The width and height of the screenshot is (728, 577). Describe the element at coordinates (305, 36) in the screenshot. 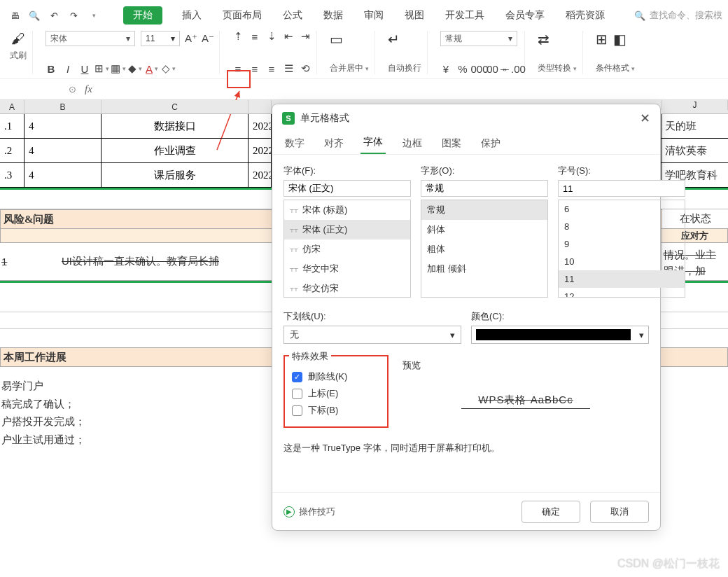

I see `indent-inc-icon: ⇥` at that location.